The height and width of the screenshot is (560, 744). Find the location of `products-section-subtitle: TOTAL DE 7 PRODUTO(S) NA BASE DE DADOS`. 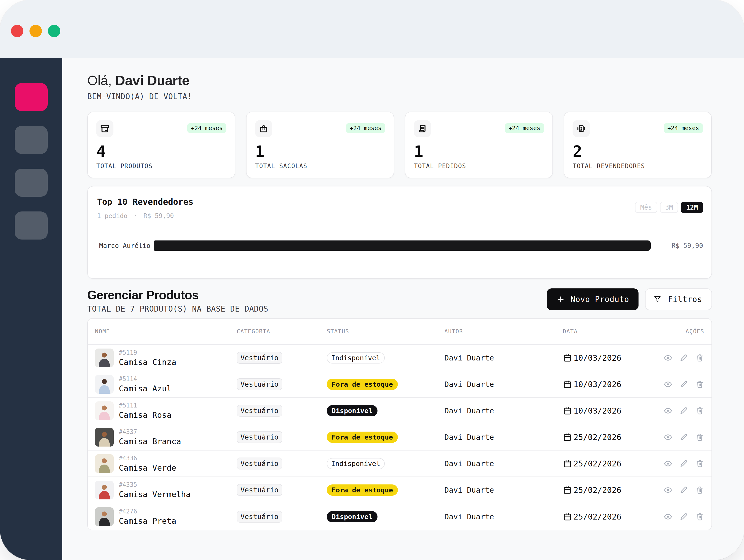

products-section-subtitle: TOTAL DE 7 PRODUTO(S) NA BASE DE DADOS is located at coordinates (178, 309).